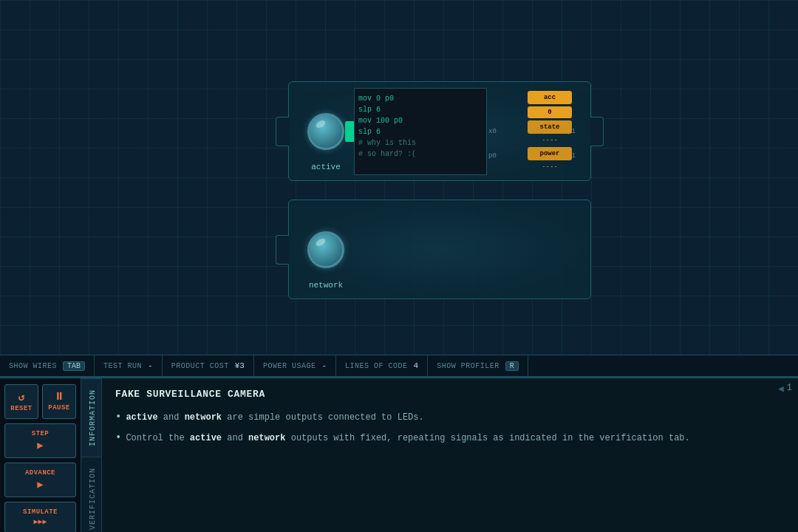 The width and height of the screenshot is (798, 532). Describe the element at coordinates (450, 429) in the screenshot. I see `info-list: active and network are simple outputs co…` at that location.